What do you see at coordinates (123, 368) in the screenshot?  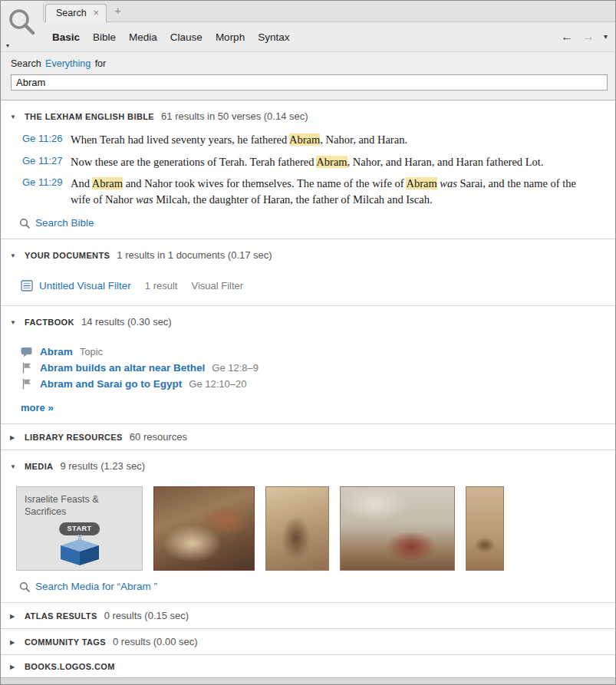 I see `factbook-item-link: Abram builds an altar near Bethel` at bounding box center [123, 368].